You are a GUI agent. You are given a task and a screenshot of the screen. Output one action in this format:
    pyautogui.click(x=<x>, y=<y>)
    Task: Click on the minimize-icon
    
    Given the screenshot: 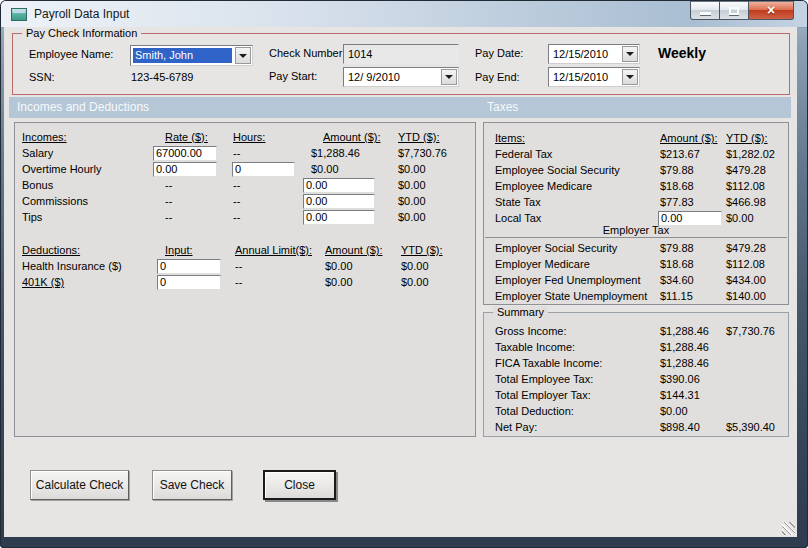 What is the action you would take?
    pyautogui.click(x=706, y=14)
    